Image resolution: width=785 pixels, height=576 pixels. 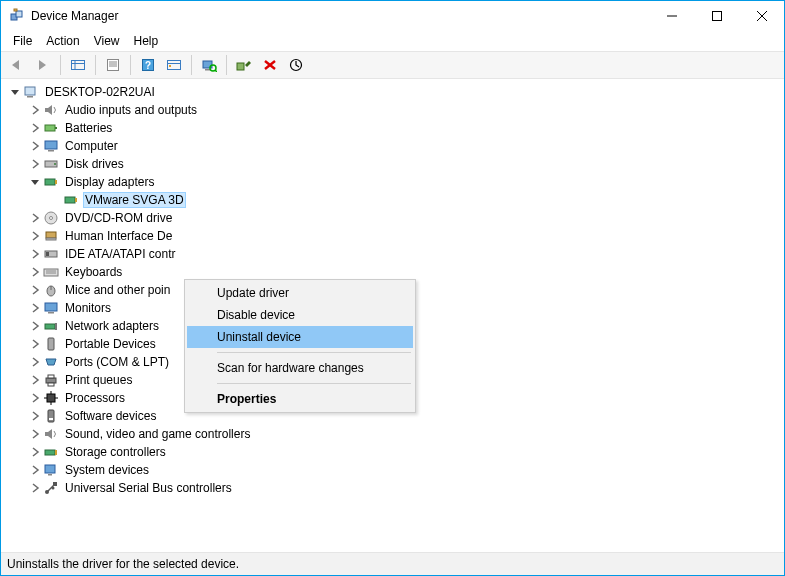 I want to click on tree-category-display: Display adapters, so click(x=392, y=182).